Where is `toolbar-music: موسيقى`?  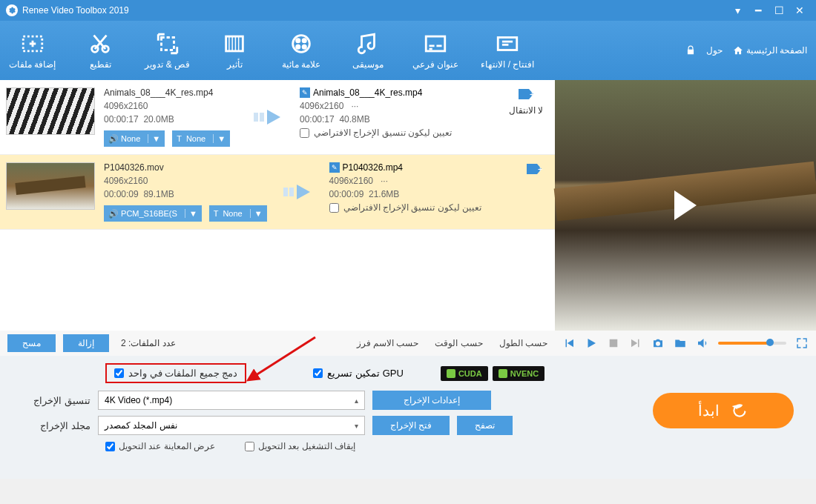 toolbar-music: موسيقى is located at coordinates (368, 50).